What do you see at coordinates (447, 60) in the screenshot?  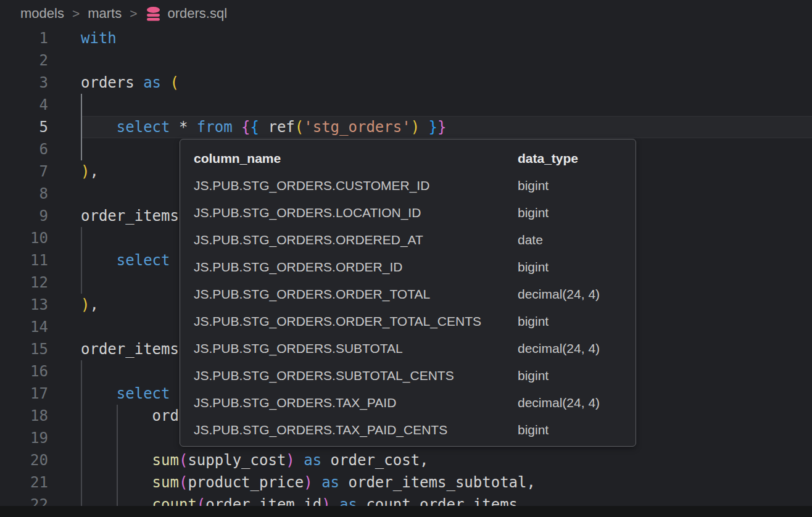 I see `code-text` at bounding box center [447, 60].